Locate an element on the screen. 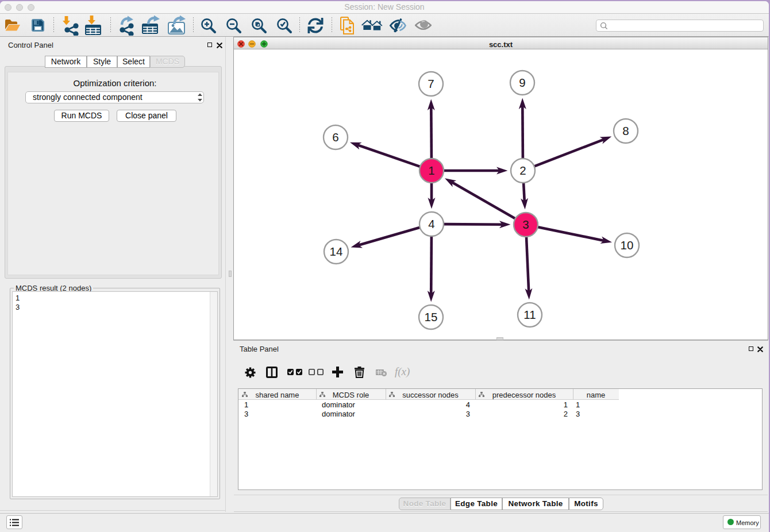 This screenshot has width=770, height=532. svg-text: 1 is located at coordinates (431, 170).